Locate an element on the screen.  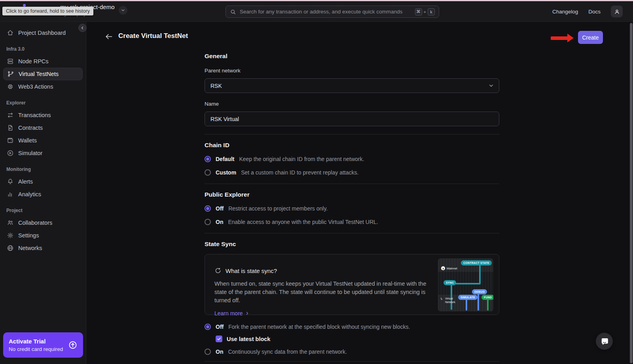
search-icon is located at coordinates (233, 12).